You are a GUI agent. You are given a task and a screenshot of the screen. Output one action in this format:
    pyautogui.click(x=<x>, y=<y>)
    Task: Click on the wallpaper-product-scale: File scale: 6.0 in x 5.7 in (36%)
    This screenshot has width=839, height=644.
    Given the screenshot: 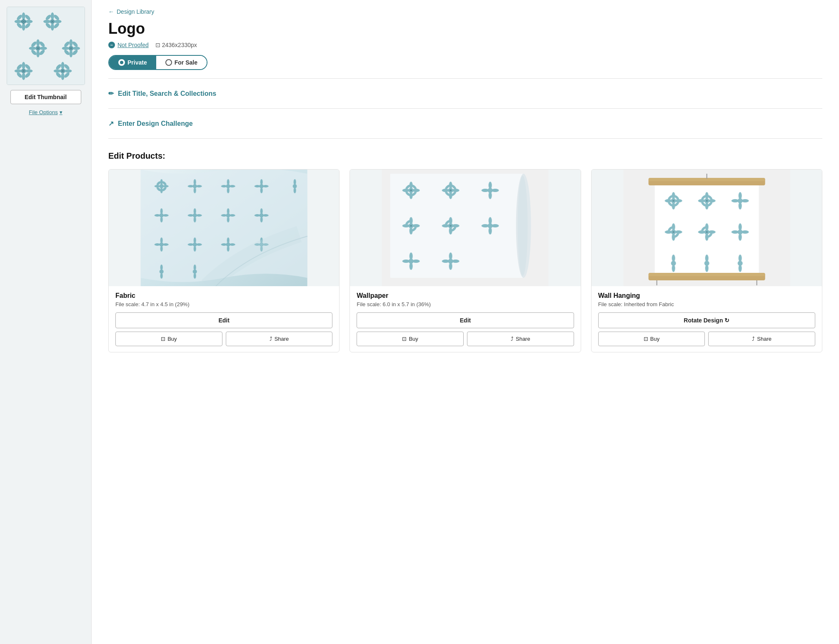 What is the action you would take?
    pyautogui.click(x=465, y=304)
    